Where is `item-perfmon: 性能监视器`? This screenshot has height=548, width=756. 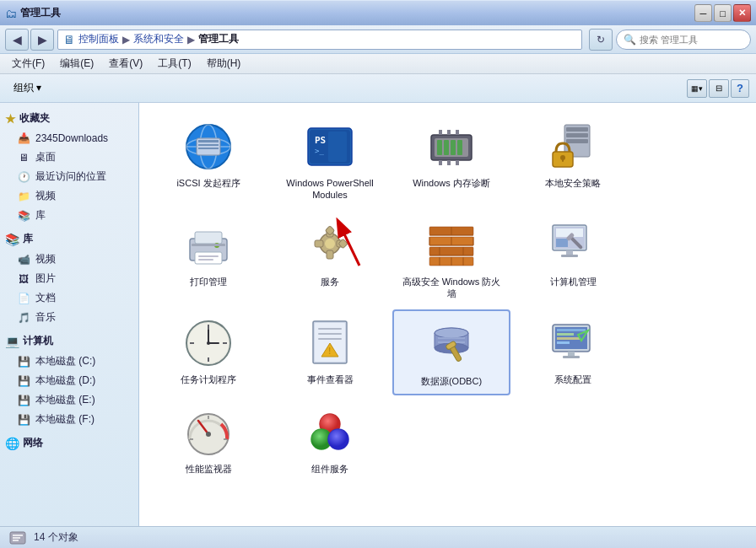 item-perfmon: 性能监视器 is located at coordinates (208, 440).